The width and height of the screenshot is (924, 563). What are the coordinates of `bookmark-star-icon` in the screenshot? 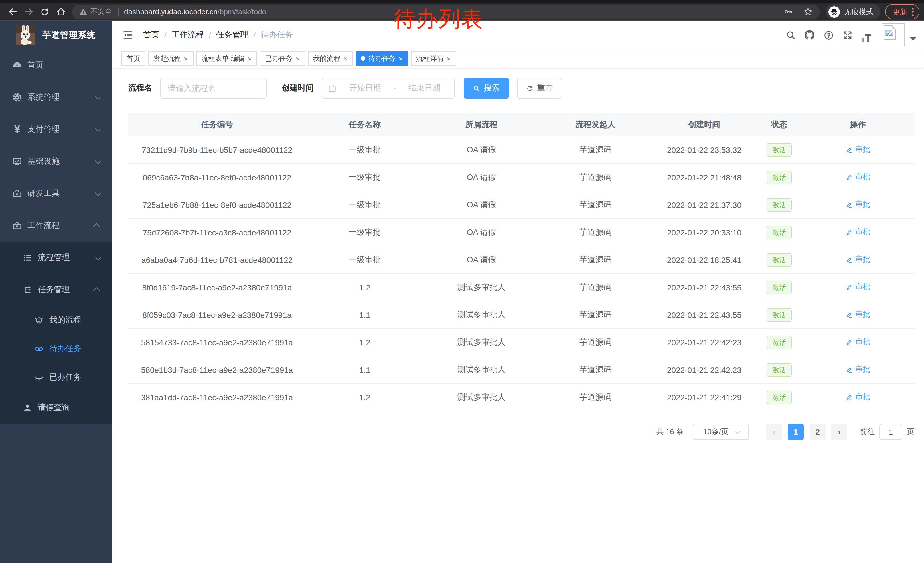 It's located at (808, 12).